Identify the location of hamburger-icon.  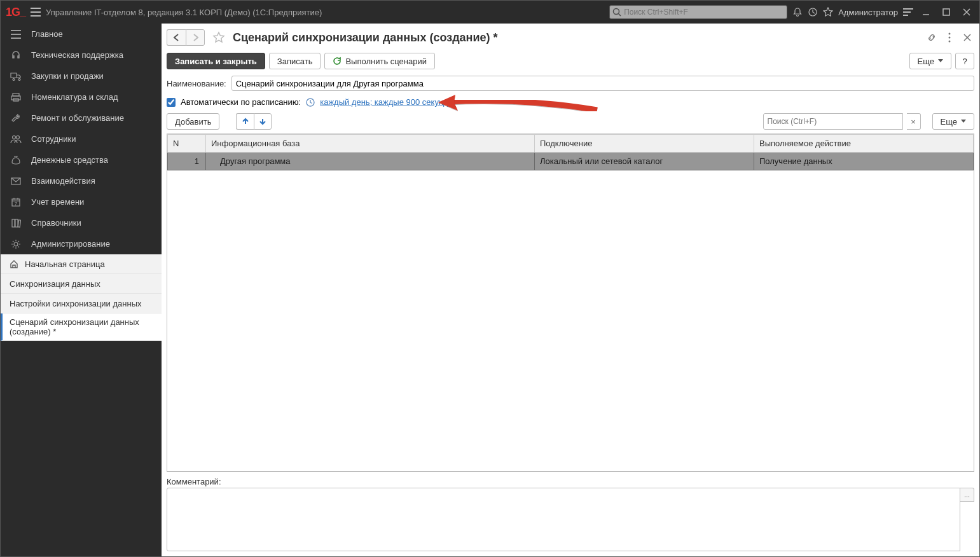
(36, 12).